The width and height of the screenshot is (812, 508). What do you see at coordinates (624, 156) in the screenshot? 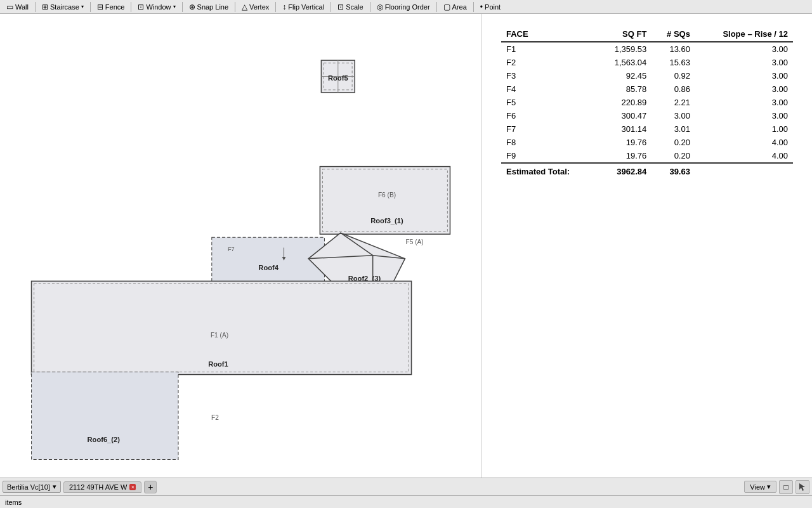
I see `cell-sqft: 19.76` at bounding box center [624, 156].